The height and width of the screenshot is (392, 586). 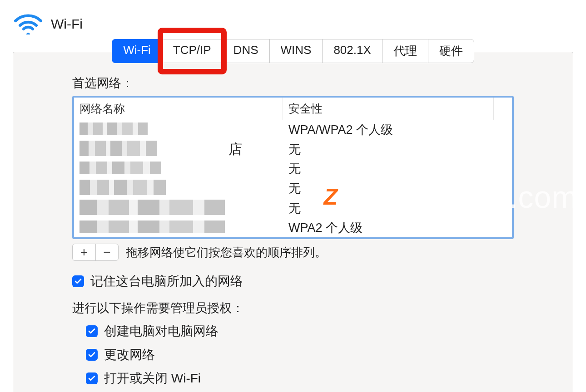 What do you see at coordinates (293, 83) in the screenshot?
I see `preferred-networks-label: 首选网络：` at bounding box center [293, 83].